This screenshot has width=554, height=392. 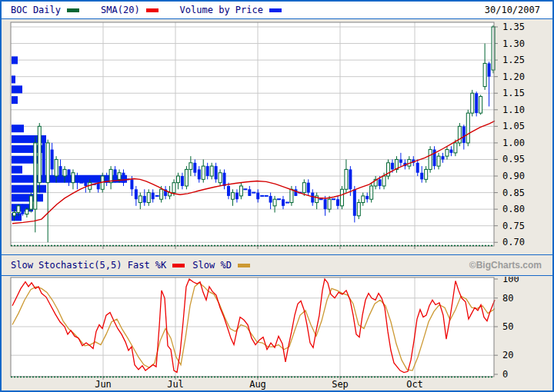 What do you see at coordinates (73, 11) in the screenshot?
I see `series-swatch-icon` at bounding box center [73, 11].